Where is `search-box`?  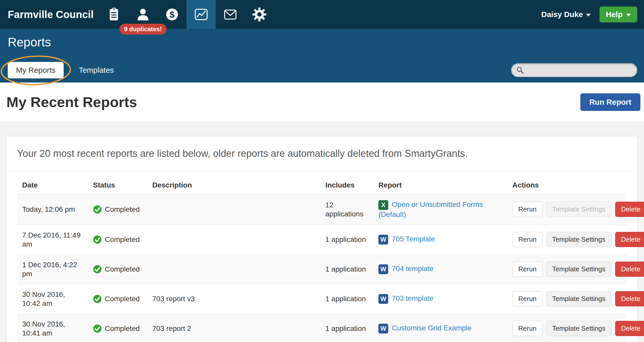
search-box is located at coordinates (574, 70).